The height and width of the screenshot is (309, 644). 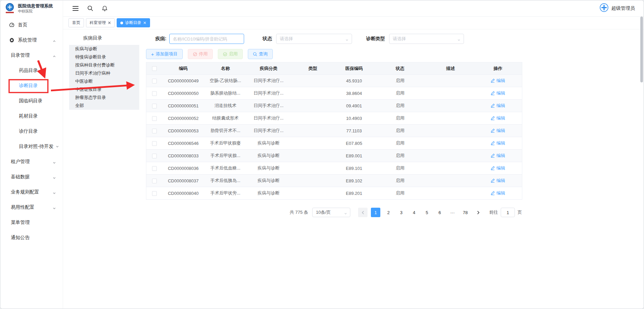 What do you see at coordinates (32, 147) in the screenshot?
I see `sidebar-item-catalog-mapping: 目录对照-待开发` at bounding box center [32, 147].